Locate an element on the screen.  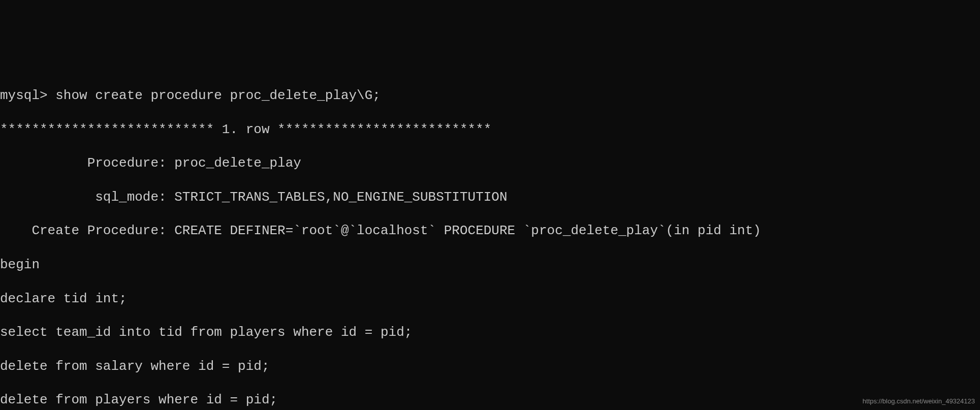
create-procedure-field: Create Procedure: CREATE DEFINER=`root`@… is located at coordinates (490, 231).